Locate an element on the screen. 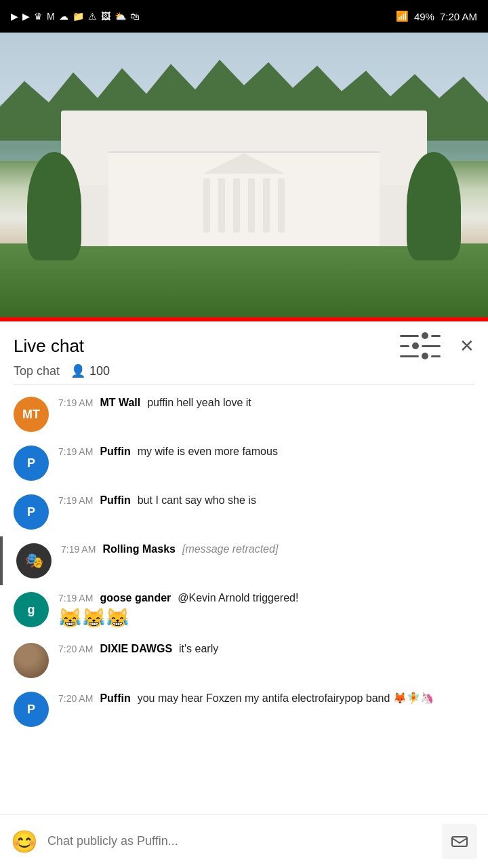 This screenshot has height=868, width=488. person-icon: 👤 is located at coordinates (78, 371).